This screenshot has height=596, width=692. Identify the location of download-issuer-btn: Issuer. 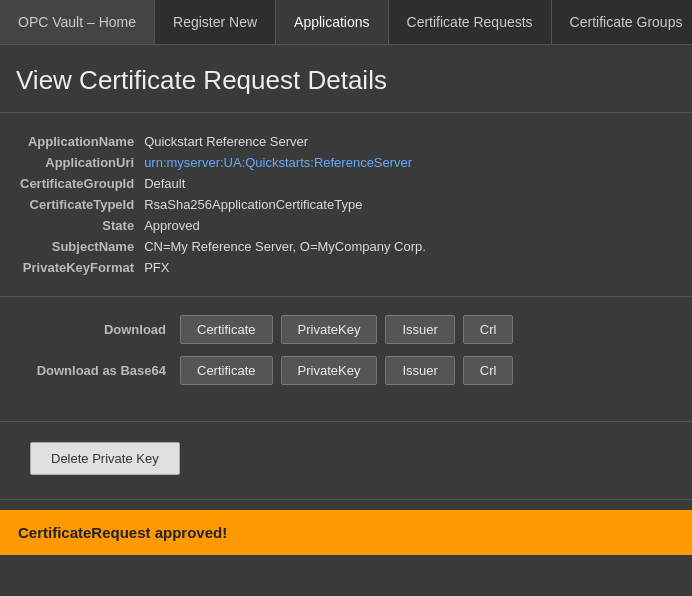
(420, 330).